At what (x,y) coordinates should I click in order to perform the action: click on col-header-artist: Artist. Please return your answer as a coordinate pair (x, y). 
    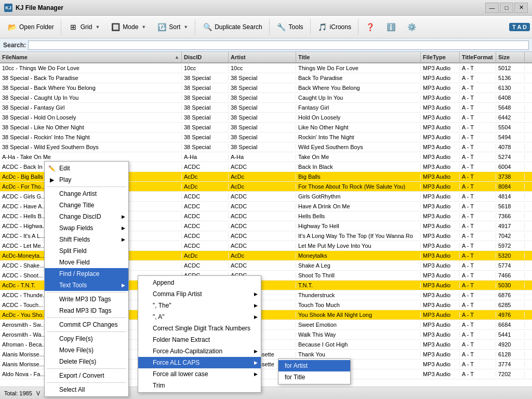
    Looking at the image, I should click on (262, 57).